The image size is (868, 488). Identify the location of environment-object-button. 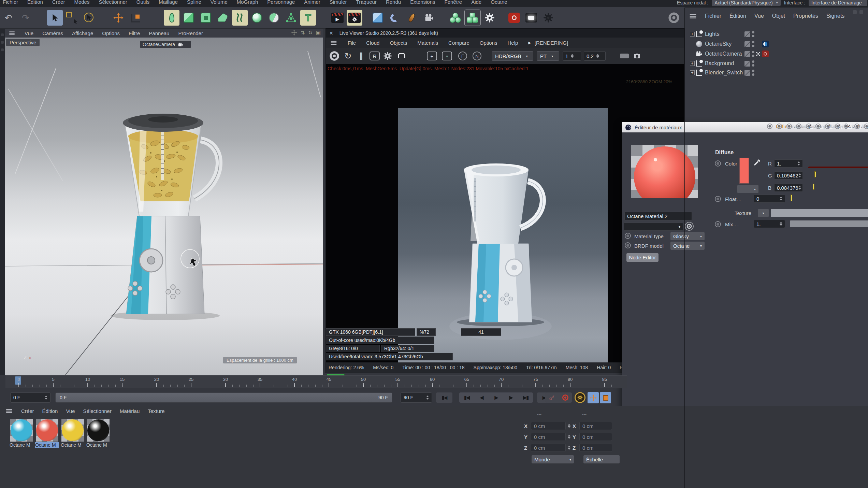
(378, 18).